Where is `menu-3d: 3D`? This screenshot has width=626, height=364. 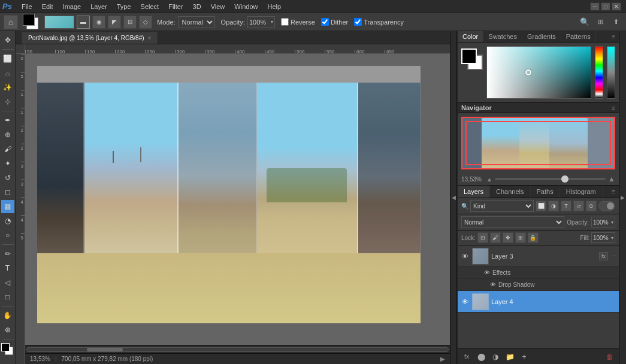
menu-3d: 3D is located at coordinates (197, 7).